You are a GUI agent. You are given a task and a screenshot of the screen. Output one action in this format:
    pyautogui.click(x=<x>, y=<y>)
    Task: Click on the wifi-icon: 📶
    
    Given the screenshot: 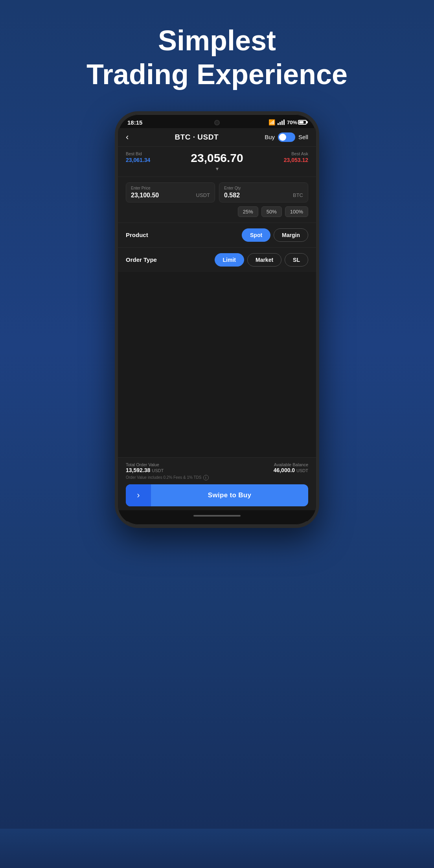 What is the action you would take?
    pyautogui.click(x=272, y=122)
    